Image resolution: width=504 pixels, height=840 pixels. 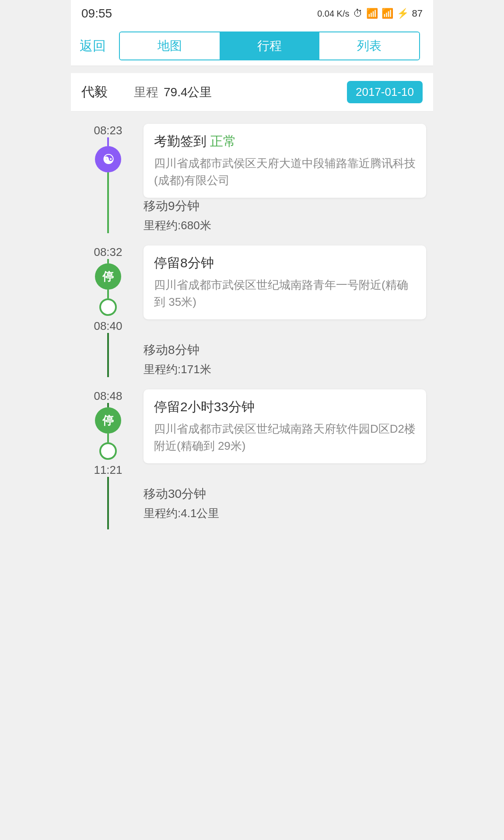 What do you see at coordinates (146, 92) in the screenshot?
I see `mileage-label: 里程` at bounding box center [146, 92].